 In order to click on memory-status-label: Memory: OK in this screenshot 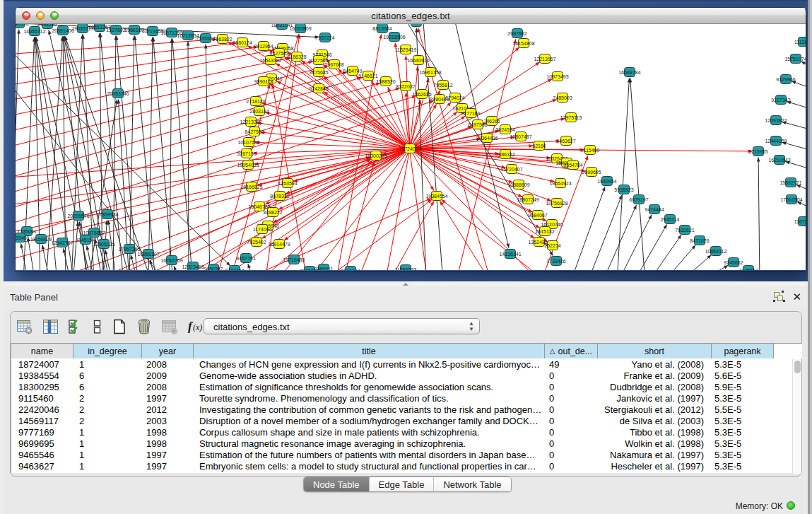, I will do `click(759, 506)`.